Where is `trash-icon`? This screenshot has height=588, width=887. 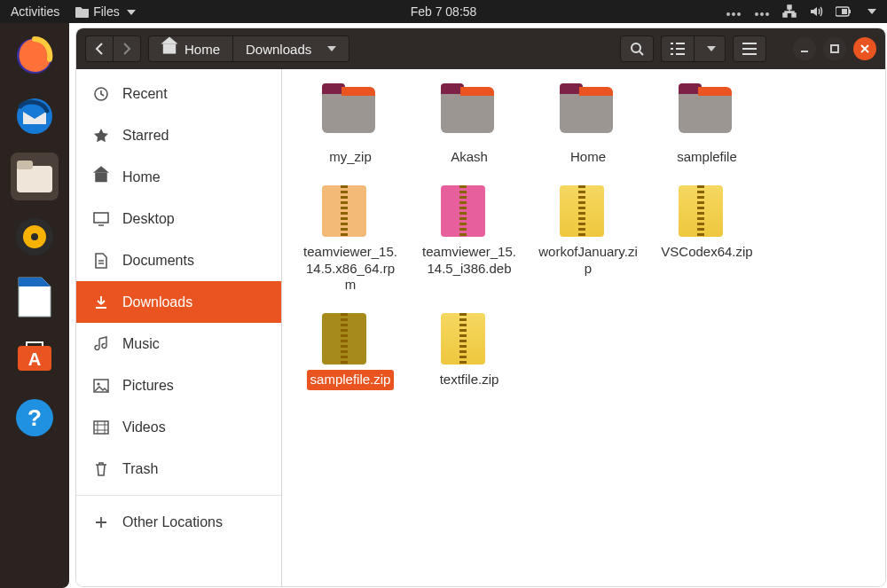
trash-icon is located at coordinates (101, 469).